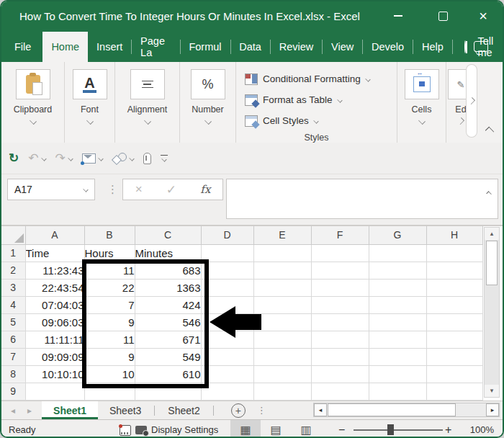  Describe the element at coordinates (125, 411) in the screenshot. I see `tab-sheet3: Sheet3` at that location.